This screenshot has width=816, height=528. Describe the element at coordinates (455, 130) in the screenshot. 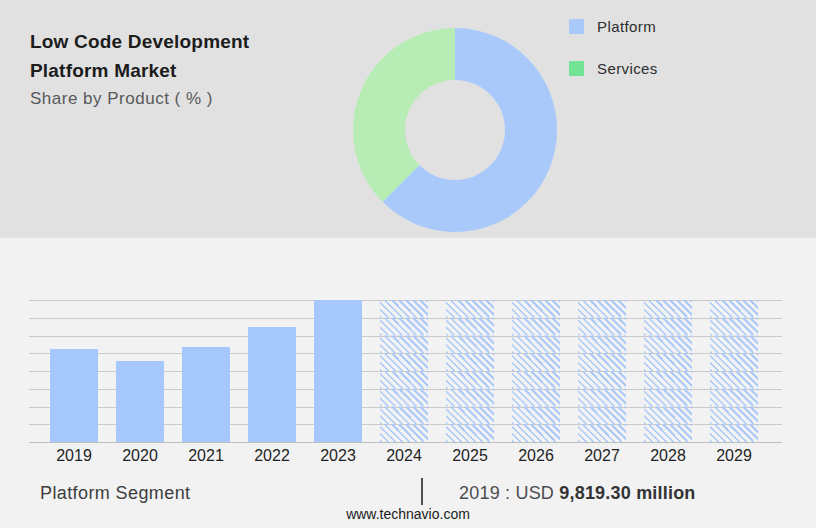

I see `donut-chart` at that location.